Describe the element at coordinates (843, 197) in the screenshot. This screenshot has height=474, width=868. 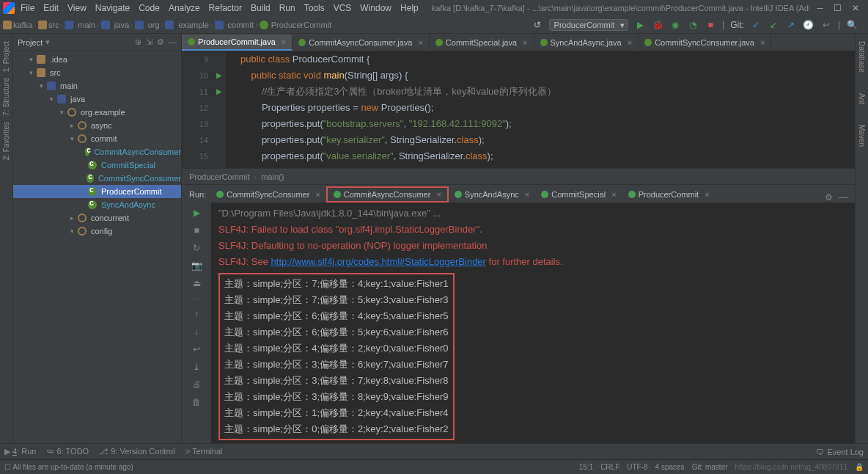
I see `run-hide-icon: —` at that location.